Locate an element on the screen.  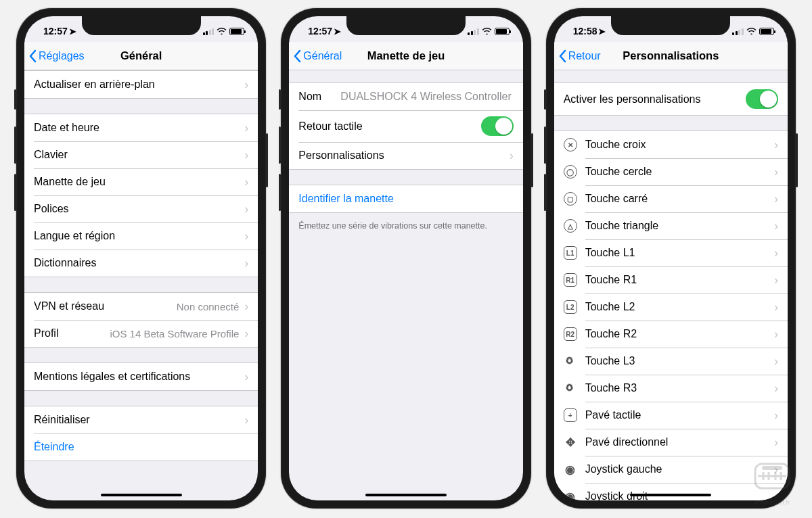
row-identify-controller: Identifier la manette is located at coordinates (406, 199).